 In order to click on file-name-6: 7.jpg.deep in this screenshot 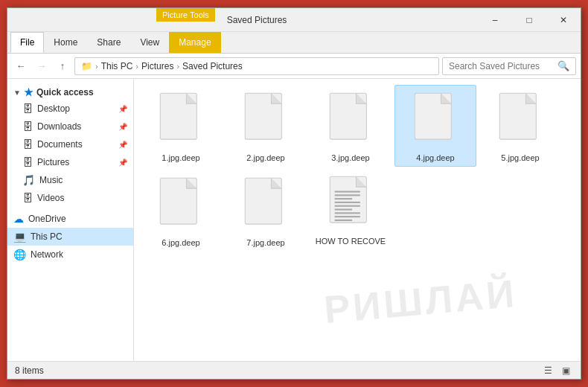, I will do `click(265, 243)`.